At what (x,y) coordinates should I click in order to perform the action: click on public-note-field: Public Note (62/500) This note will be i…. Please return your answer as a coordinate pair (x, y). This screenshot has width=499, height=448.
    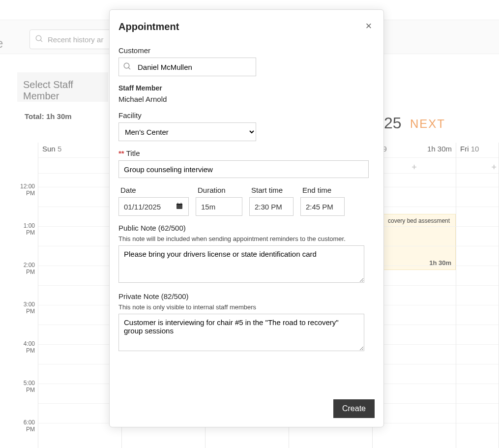
    Looking at the image, I should click on (246, 254).